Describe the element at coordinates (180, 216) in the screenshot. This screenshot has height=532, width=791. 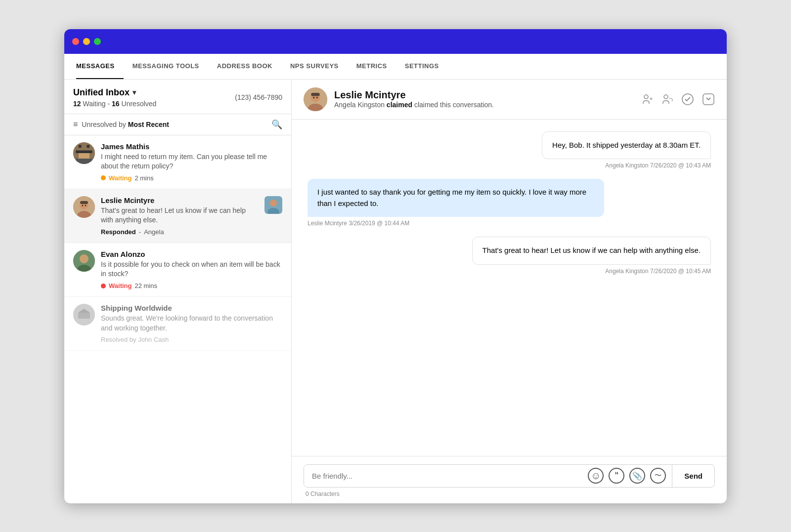
I see `conv-body-leslie: Leslie Mcintyre That's great to hear! Le…` at that location.